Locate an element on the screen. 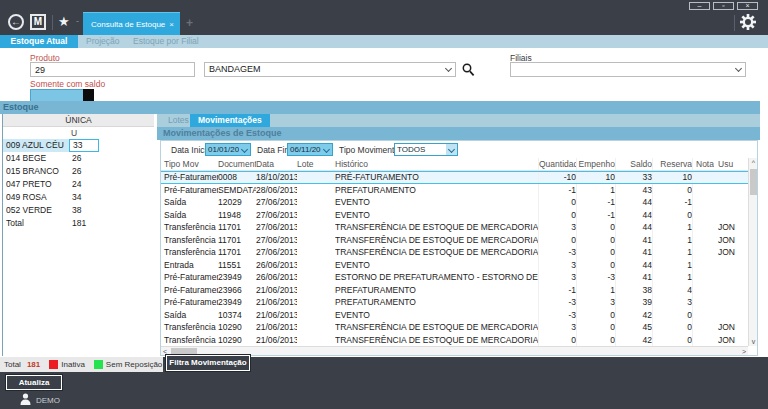 The width and height of the screenshot is (768, 409). cell-empenho: 1 is located at coordinates (596, 290).